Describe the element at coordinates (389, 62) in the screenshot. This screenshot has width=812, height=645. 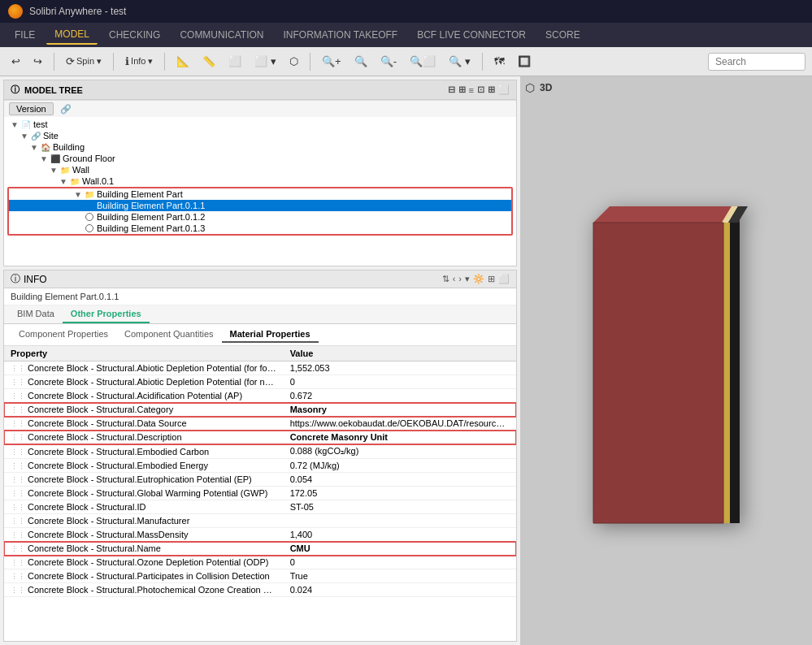
I see `zoom-out-button: 🔍-` at that location.